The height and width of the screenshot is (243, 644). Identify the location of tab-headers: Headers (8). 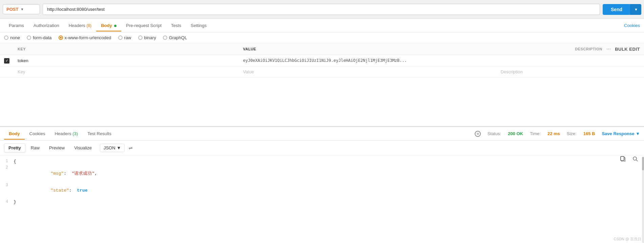
(80, 26).